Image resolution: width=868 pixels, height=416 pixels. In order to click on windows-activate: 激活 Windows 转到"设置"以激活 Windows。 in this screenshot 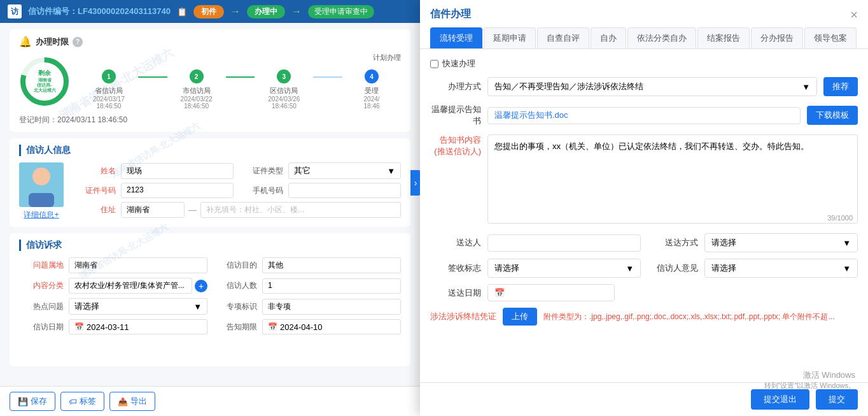, I will do `click(810, 376)`.